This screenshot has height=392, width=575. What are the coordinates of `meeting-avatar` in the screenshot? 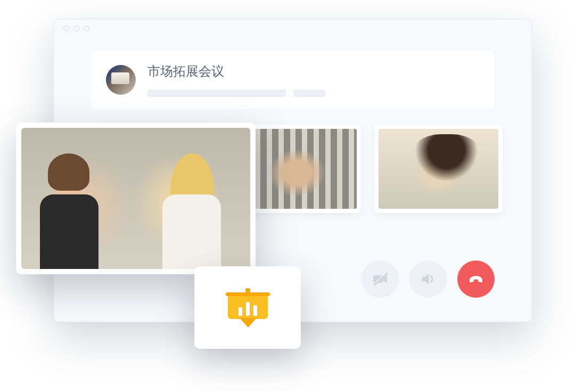 It's located at (121, 80).